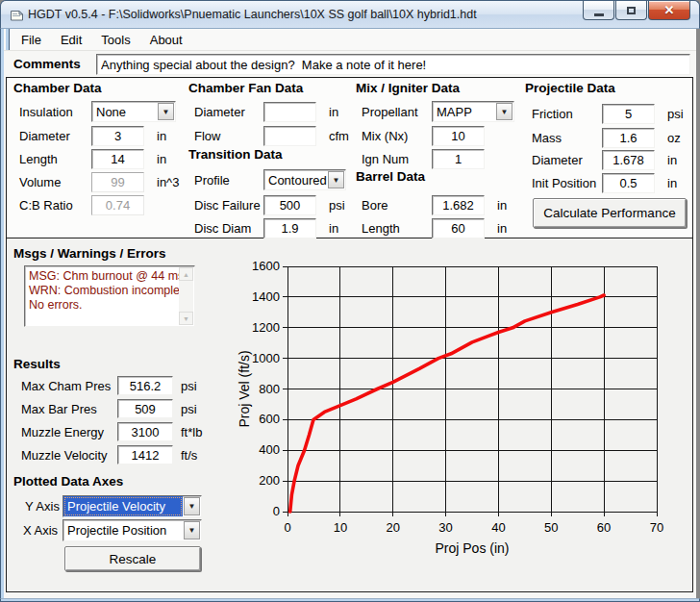 Image resolution: width=700 pixels, height=602 pixels. Describe the element at coordinates (166, 40) in the screenshot. I see `menu-item-about: About` at that location.